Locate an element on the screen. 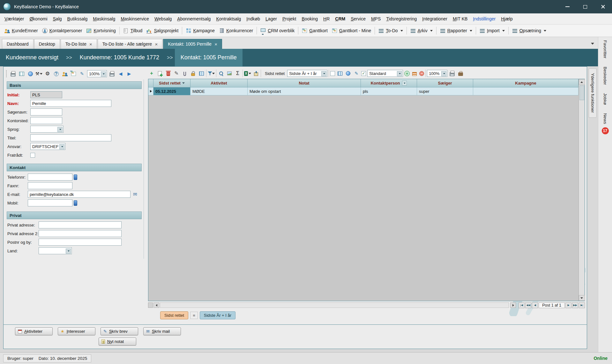  sogenavn-field is located at coordinates (46, 112).